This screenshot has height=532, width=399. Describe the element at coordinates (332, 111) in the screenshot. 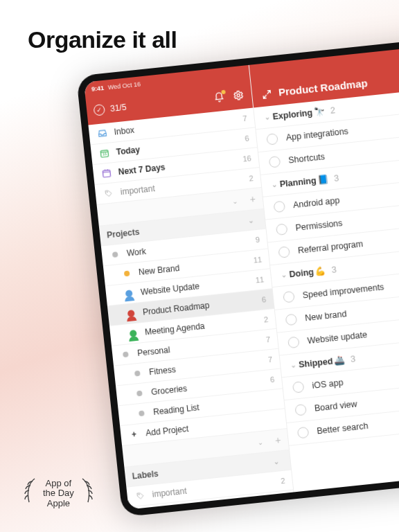

I see `section-count: 2` at that location.